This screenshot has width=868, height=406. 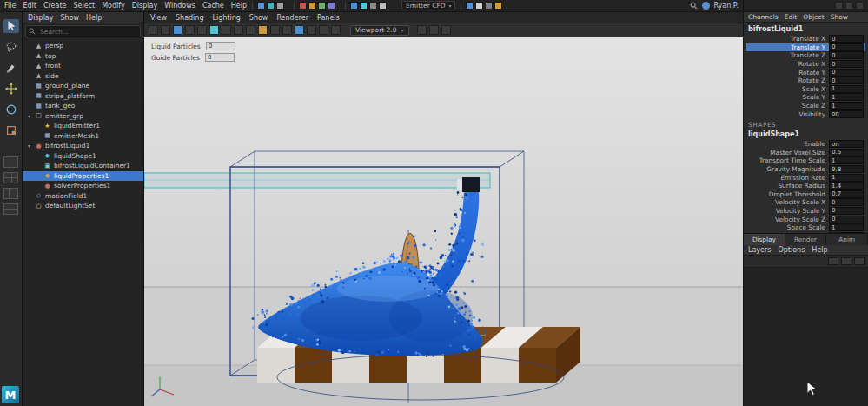 What do you see at coordinates (859, 261) in the screenshot?
I see `move-layer-button` at bounding box center [859, 261].